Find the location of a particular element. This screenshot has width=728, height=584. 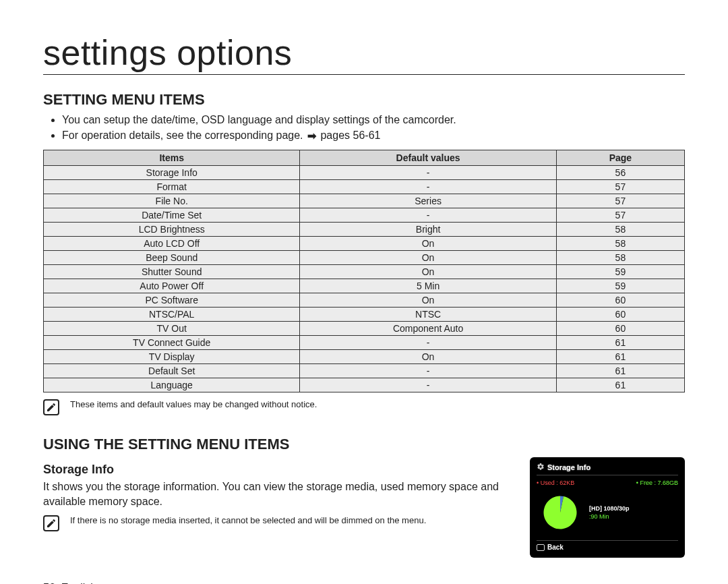

bullet-2: For operation details, see the correspon… is located at coordinates (373, 136).